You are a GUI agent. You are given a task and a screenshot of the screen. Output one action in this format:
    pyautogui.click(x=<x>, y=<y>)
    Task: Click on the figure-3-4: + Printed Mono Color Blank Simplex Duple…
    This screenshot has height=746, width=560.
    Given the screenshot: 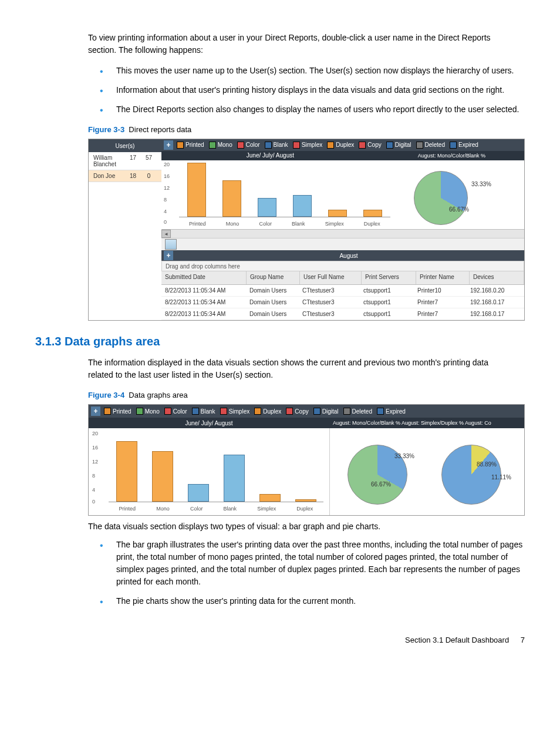 What is the action you would take?
    pyautogui.click(x=306, y=460)
    